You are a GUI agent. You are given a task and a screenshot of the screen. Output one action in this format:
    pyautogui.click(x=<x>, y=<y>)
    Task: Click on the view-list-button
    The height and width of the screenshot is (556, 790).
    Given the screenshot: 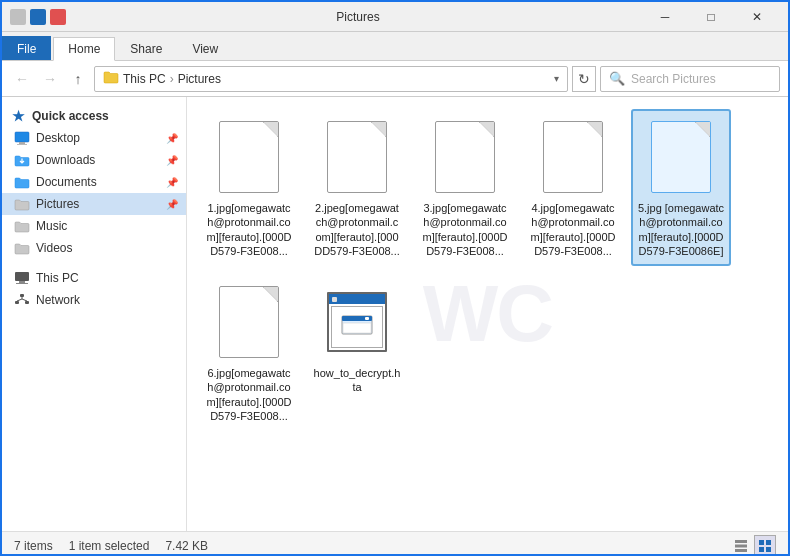 What is the action you would take?
    pyautogui.click(x=741, y=546)
    